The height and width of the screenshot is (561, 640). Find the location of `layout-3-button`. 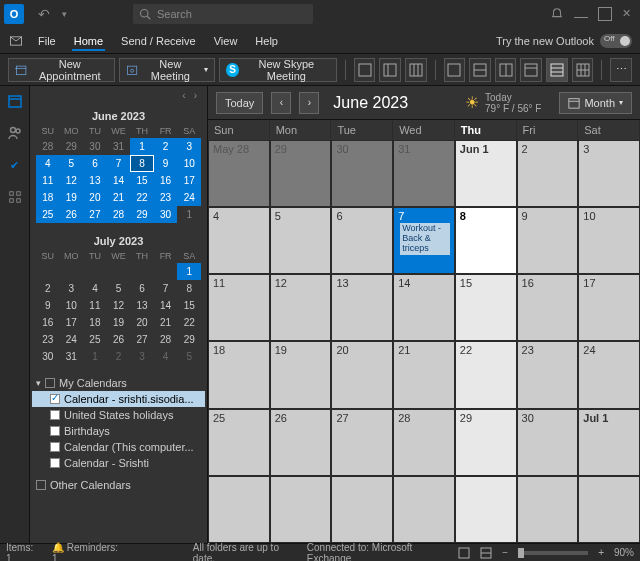

layout-3-button is located at coordinates (506, 70).